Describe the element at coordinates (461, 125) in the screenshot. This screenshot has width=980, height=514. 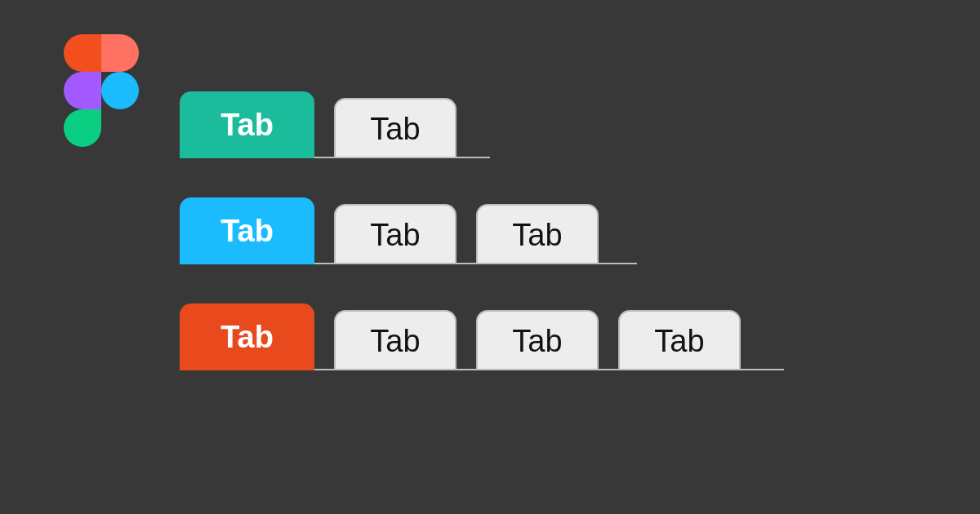
I see `tab-row-1: Tab Tab` at that location.